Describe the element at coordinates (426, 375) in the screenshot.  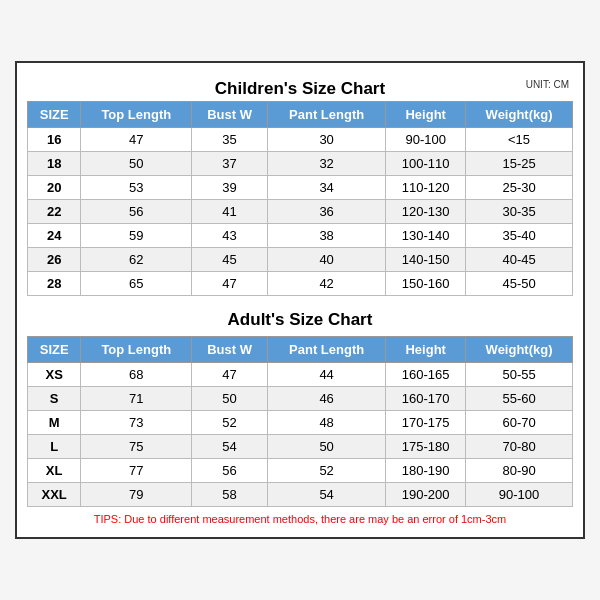
I see `table-cell: 160-165` at that location.